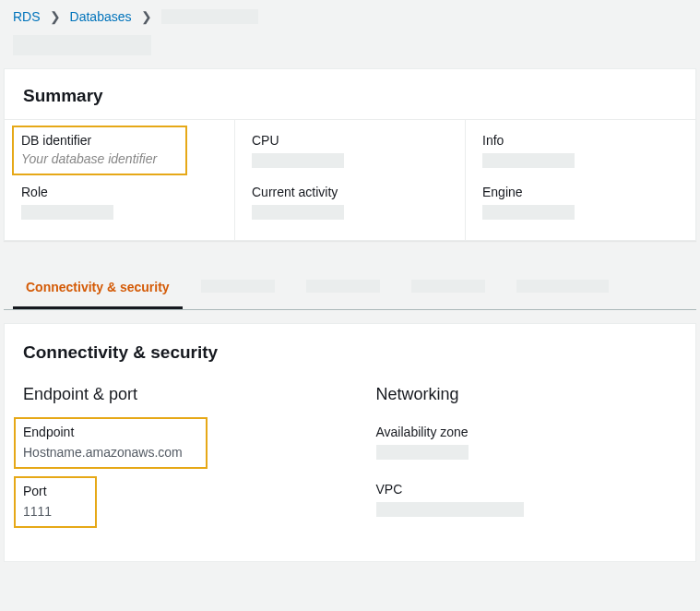 This screenshot has height=611, width=700. What do you see at coordinates (55, 491) in the screenshot?
I see `port-label: Port` at bounding box center [55, 491].